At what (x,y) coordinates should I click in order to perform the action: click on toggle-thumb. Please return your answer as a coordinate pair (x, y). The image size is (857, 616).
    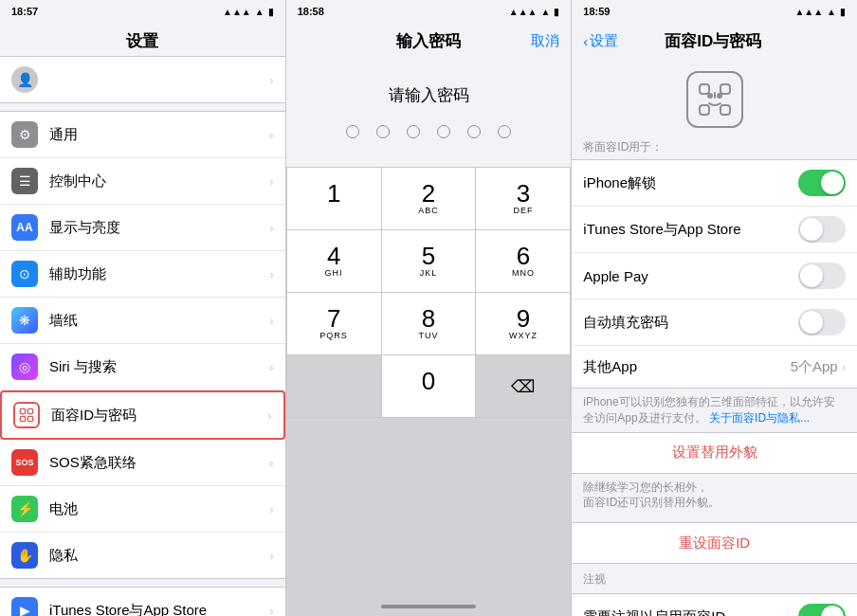
    Looking at the image, I should click on (832, 183).